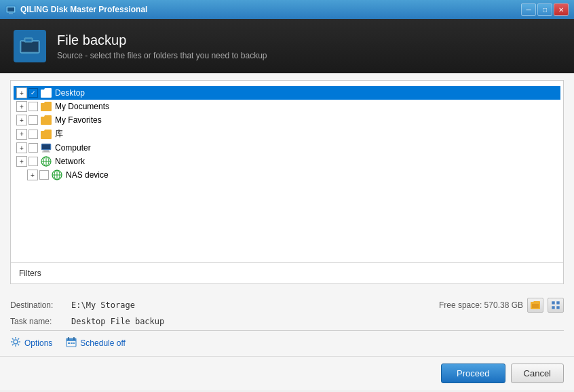  Describe the element at coordinates (59, 134) in the screenshot. I see `tree-label-ku: 库` at that location.